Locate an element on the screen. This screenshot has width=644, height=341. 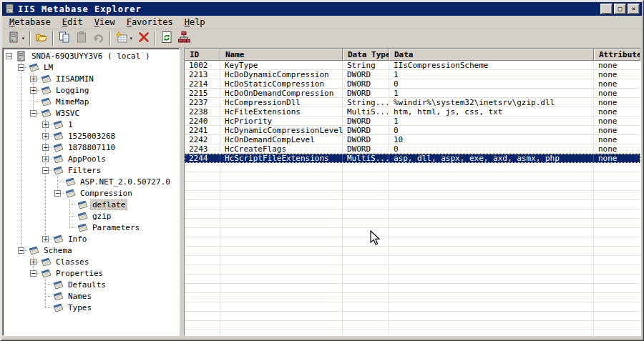
tree-node-label: Classes is located at coordinates (72, 262).